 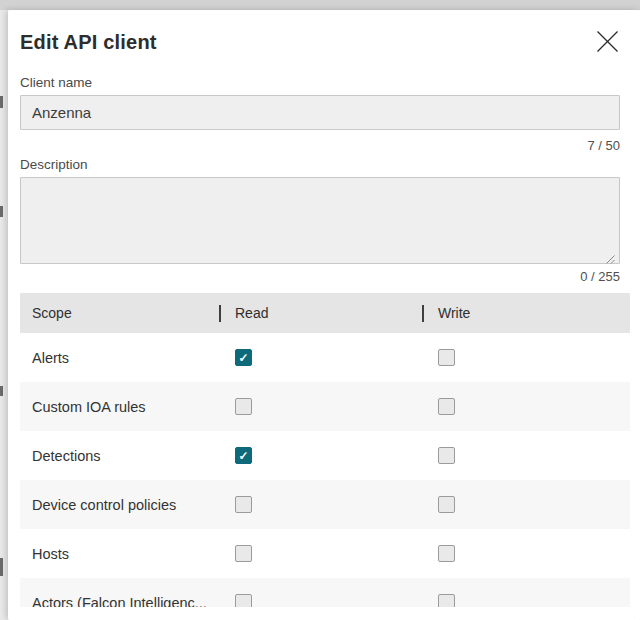 What do you see at coordinates (88, 42) in the screenshot?
I see `modal-title: Edit API client` at bounding box center [88, 42].